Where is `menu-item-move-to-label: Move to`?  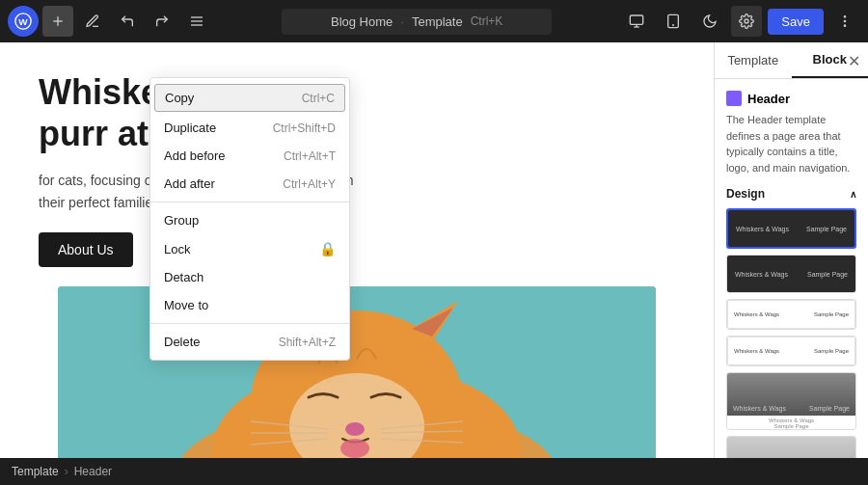
menu-item-move-to-label: Move to is located at coordinates (186, 305).